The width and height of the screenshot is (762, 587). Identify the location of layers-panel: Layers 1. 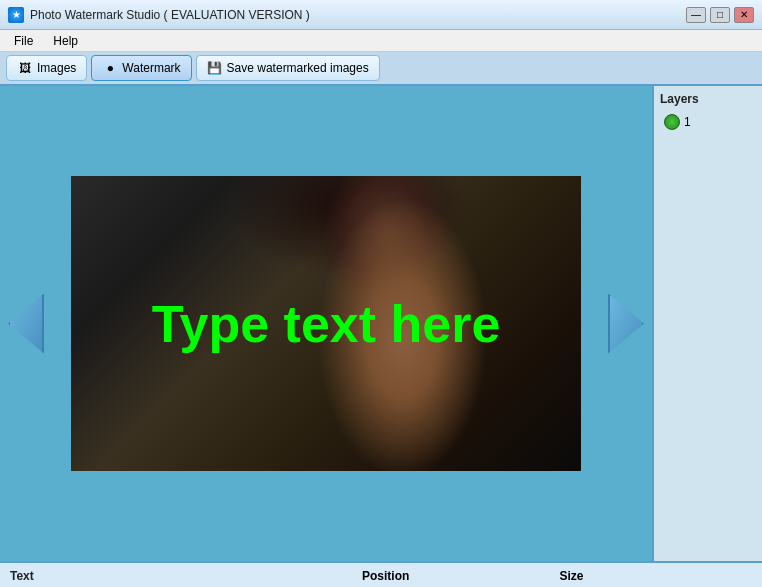
(707, 324).